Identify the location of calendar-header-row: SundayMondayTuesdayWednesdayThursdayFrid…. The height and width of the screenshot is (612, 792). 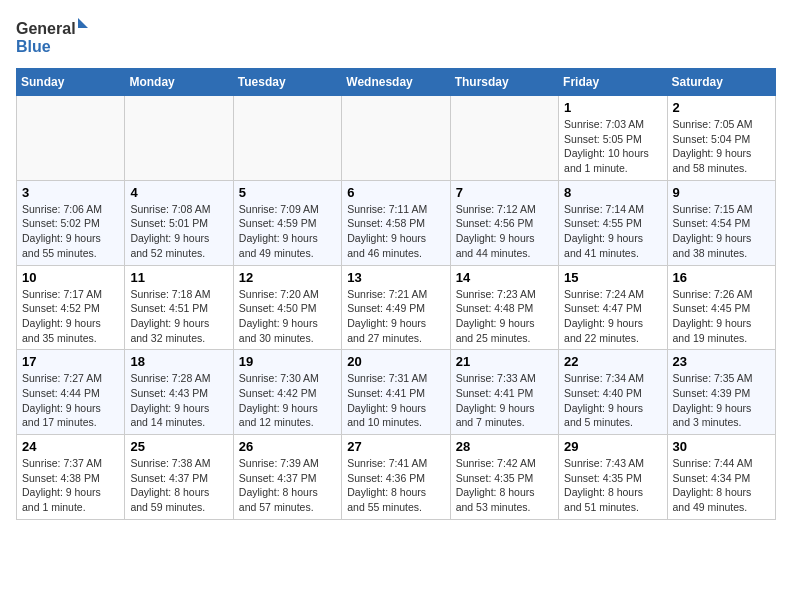
(396, 82).